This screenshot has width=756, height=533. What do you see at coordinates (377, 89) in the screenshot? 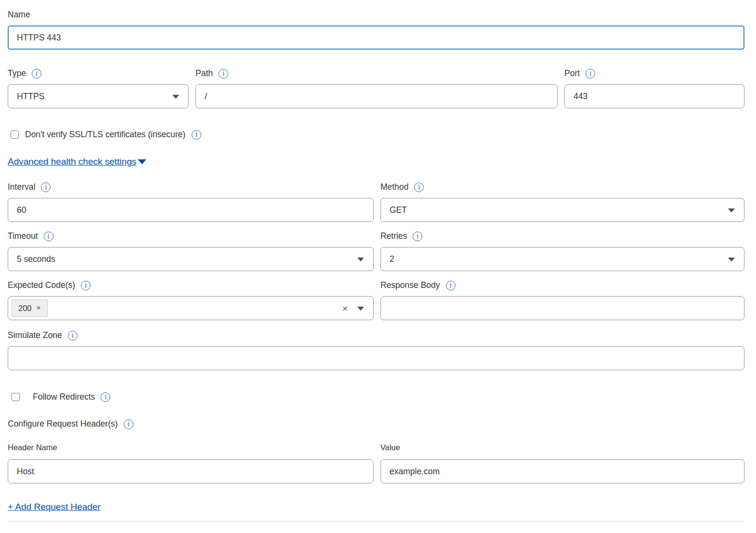
I see `path-field: Path i` at bounding box center [377, 89].